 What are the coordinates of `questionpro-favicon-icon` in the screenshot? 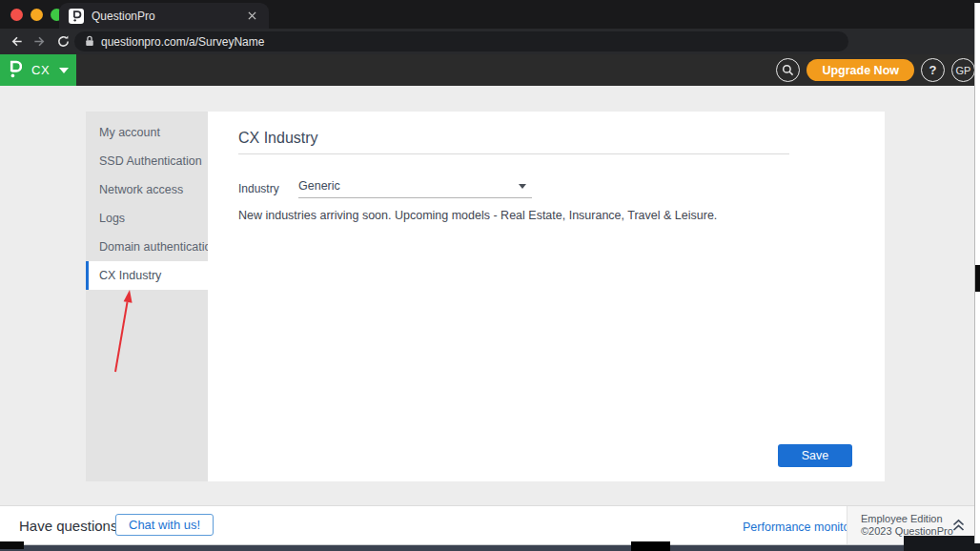 It's located at (76, 16).